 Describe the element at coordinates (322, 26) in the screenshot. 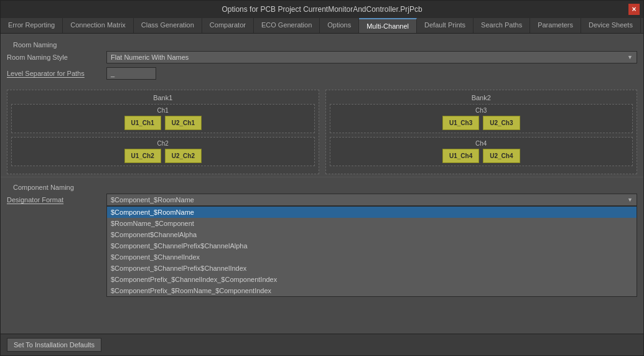

I see `tabs-bar: Error Reporting Connection Matrix Class …` at that location.